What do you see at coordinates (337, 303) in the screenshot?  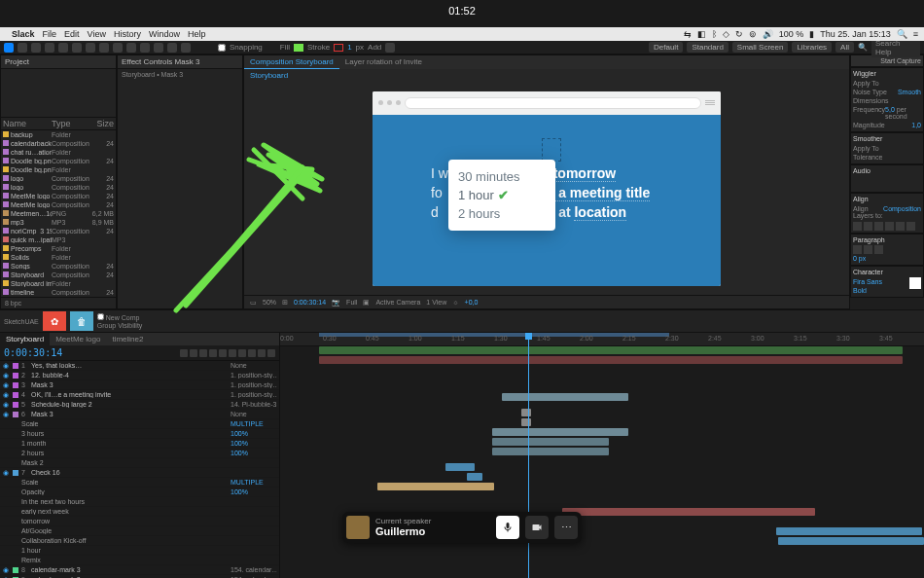 I see `snapshot-icon: 📷` at bounding box center [337, 303].